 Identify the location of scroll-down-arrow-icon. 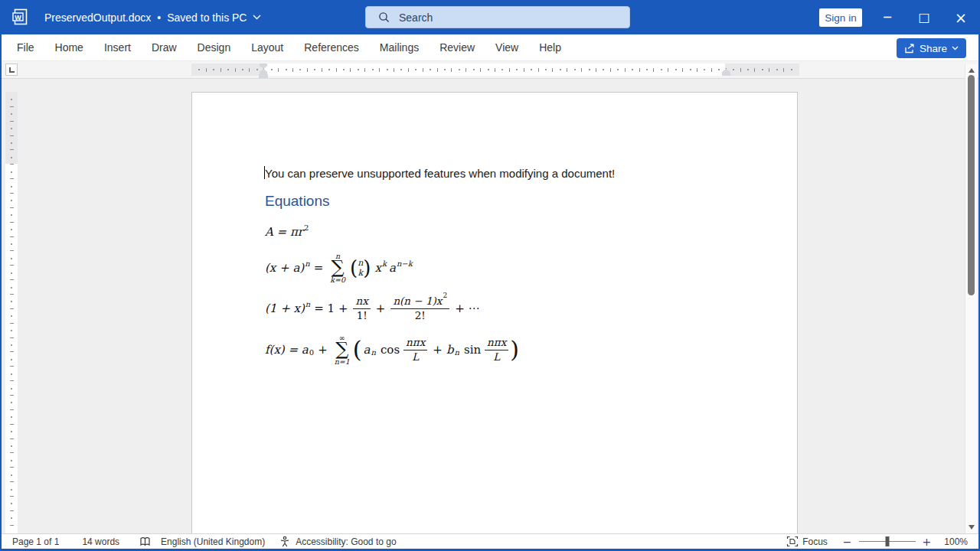
(972, 527).